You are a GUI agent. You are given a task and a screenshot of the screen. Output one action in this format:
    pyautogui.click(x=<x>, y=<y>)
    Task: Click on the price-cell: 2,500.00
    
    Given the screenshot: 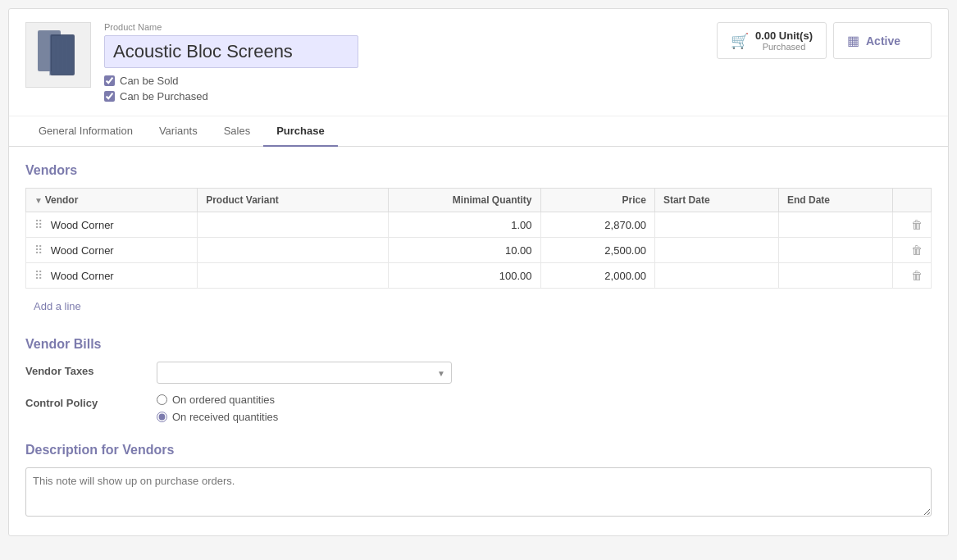 What is the action you would take?
    pyautogui.click(x=597, y=251)
    